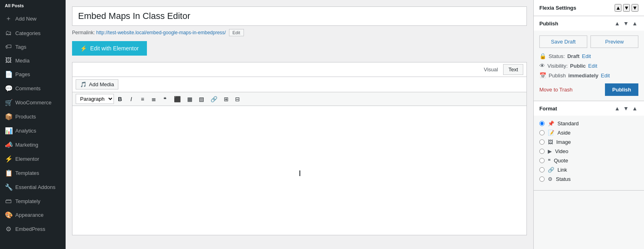  I want to click on sidebar-icon-add-new: ＋, so click(8, 19).